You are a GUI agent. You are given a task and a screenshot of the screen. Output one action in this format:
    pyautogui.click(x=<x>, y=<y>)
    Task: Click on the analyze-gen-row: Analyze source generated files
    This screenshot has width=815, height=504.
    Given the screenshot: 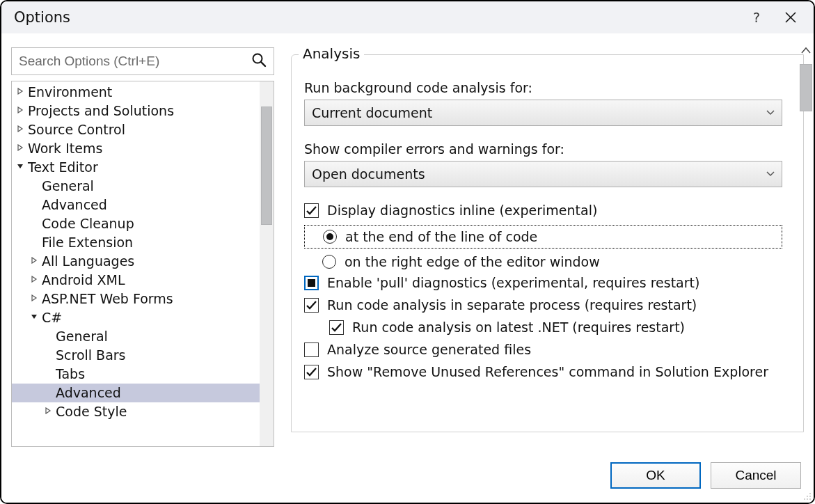 What is the action you would take?
    pyautogui.click(x=543, y=349)
    